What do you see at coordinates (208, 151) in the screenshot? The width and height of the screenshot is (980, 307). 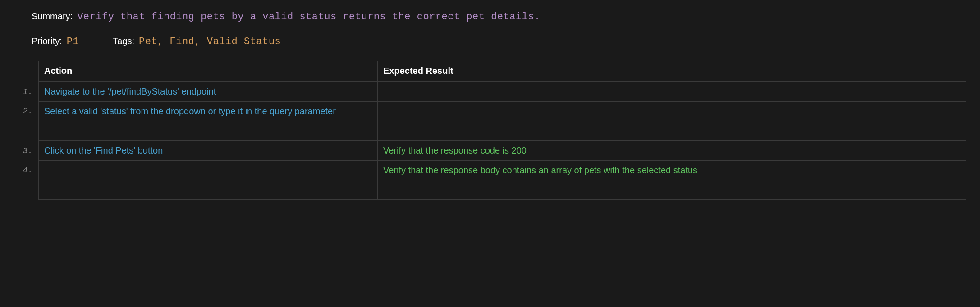 I see `action-cell: Click on the 'Find Pets' button` at bounding box center [208, 151].